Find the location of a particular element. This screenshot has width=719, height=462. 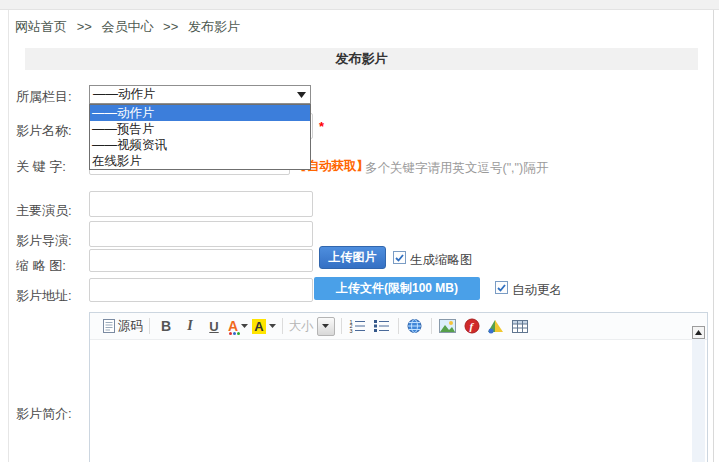

category-dropdown-list: ——动作片 ——预告片 ——视频资讯 在线影片 is located at coordinates (200, 137).